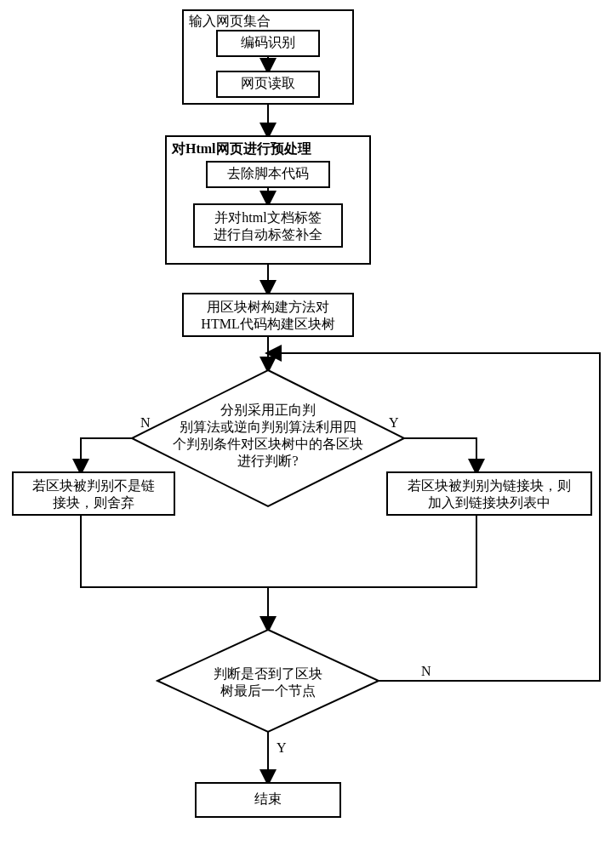 Image resolution: width=616 pixels, height=851 pixels. I want to click on branch-n-l1: 若区块被判别不是链, so click(94, 485).